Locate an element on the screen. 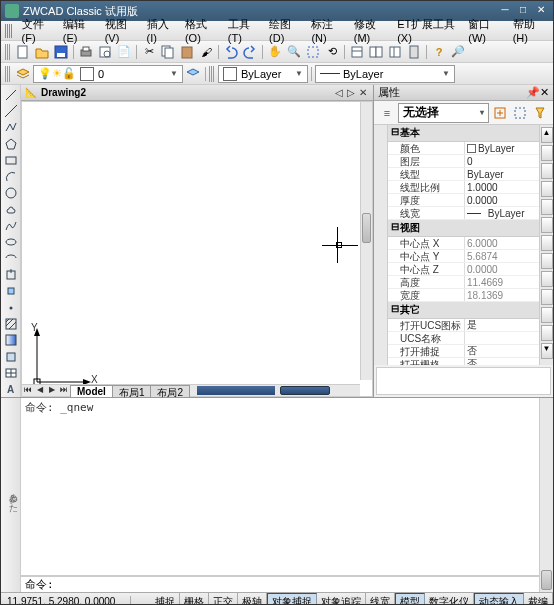  status-snap: 捕捉 is located at coordinates (166, 599).